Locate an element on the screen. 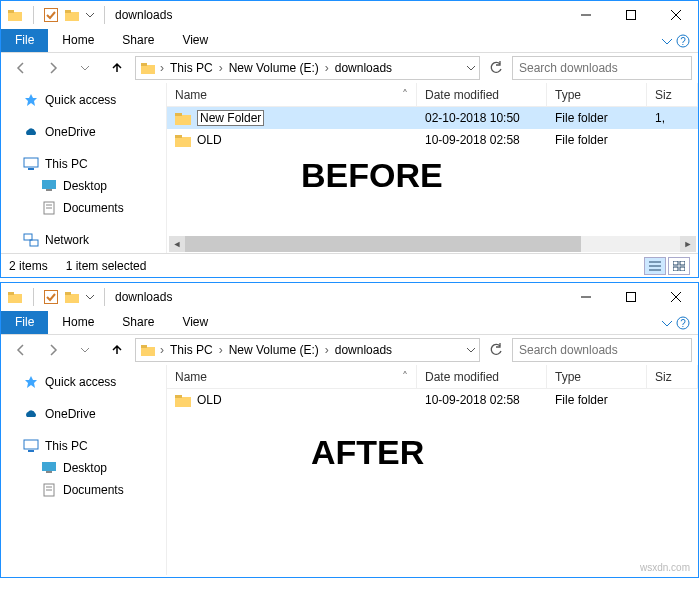  view-details-button is located at coordinates (655, 266).